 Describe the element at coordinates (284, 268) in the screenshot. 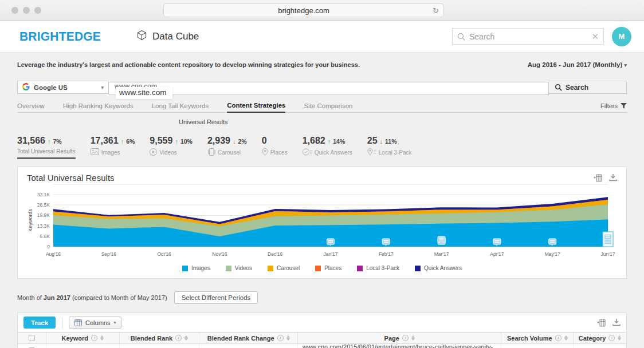

I see `legend-item-carousel: Carousel` at that location.